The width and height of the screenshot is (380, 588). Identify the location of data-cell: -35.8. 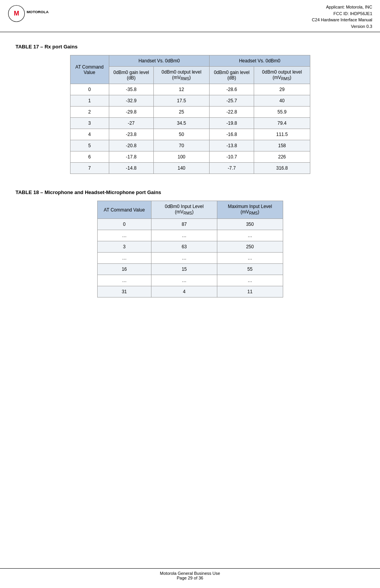
(131, 90).